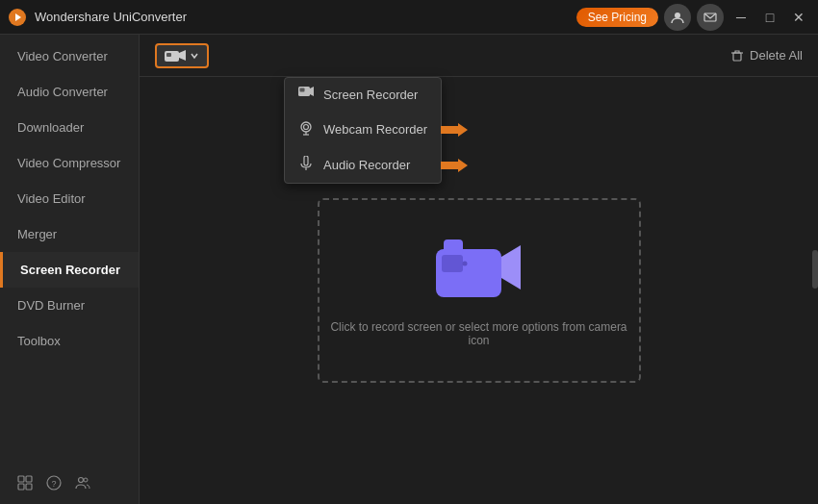  I want to click on app-logo, so click(17, 17).